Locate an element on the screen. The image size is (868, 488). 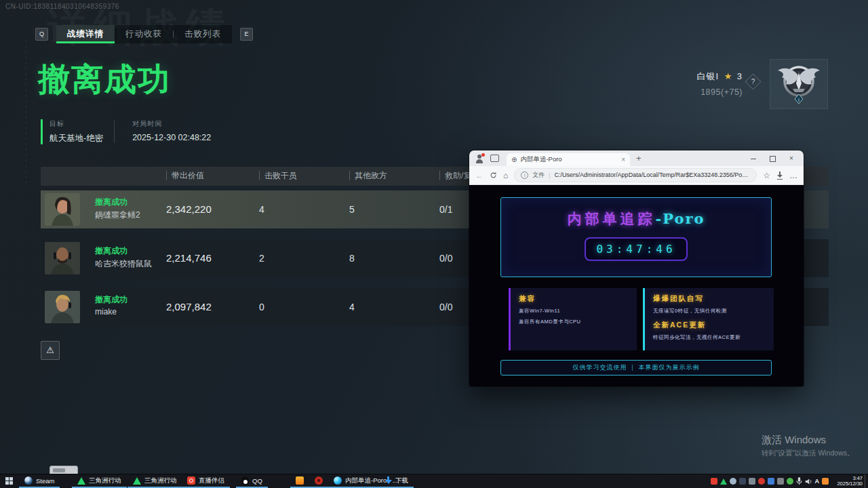
browser-toolbar: ← ⌂ i 文件 | C:/Users/Administrator/AppDat… is located at coordinates (636, 176).